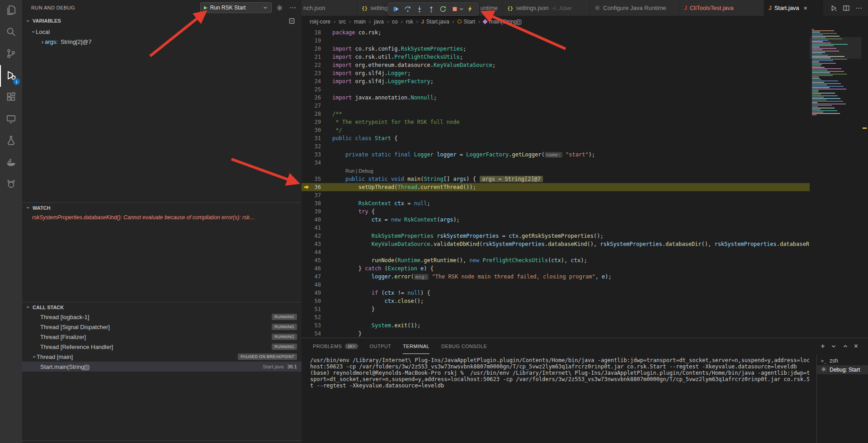 The width and height of the screenshot is (868, 443). Describe the element at coordinates (292, 22) in the screenshot. I see `collapse-all-icon` at that location.